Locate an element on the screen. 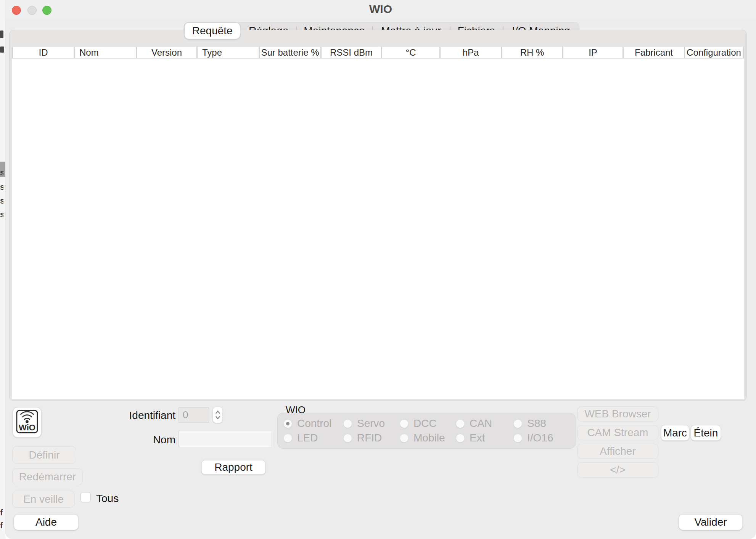 Image resolution: width=756 pixels, height=539 pixels. radio-option-dcc: DCC is located at coordinates (418, 424).